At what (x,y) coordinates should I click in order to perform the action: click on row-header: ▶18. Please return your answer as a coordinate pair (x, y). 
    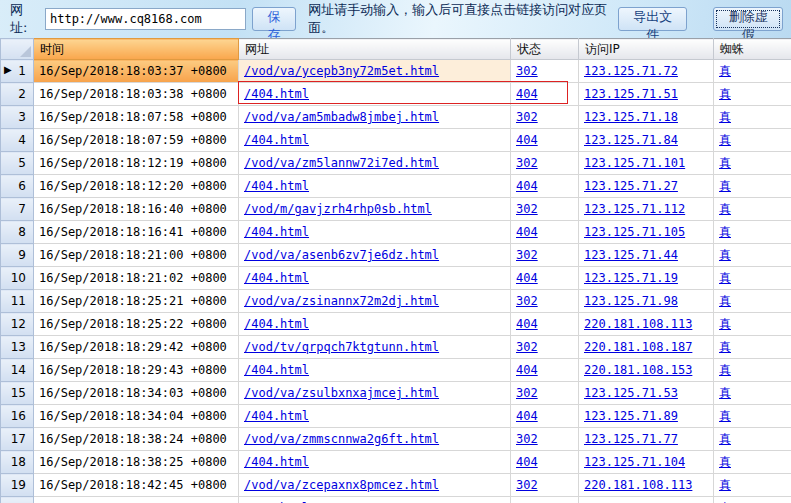
    Looking at the image, I should click on (18, 462).